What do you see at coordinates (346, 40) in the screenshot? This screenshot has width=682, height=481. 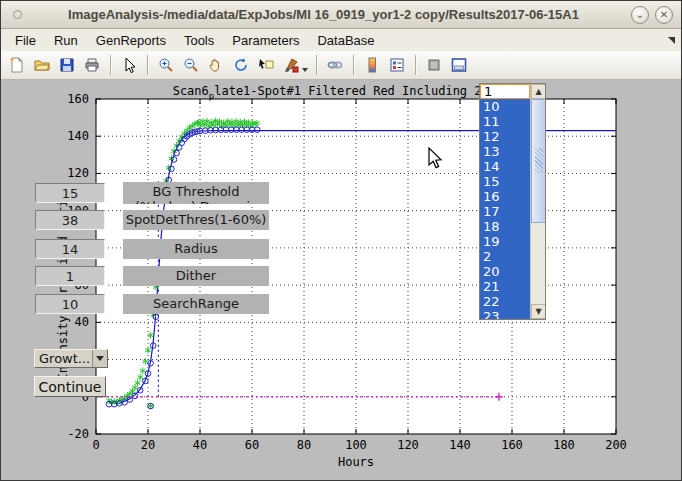 I see `menu-database: DataBase` at bounding box center [346, 40].